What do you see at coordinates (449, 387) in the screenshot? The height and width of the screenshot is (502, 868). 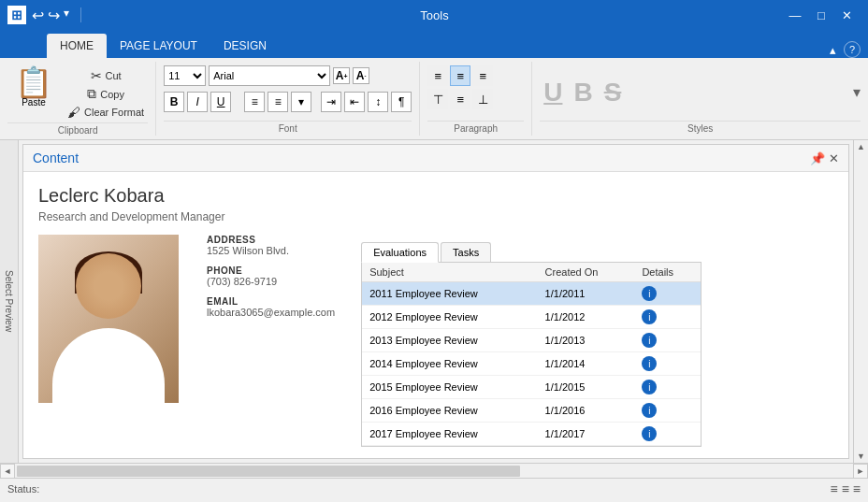 I see `row-subject: 2015 Employee Review` at bounding box center [449, 387].